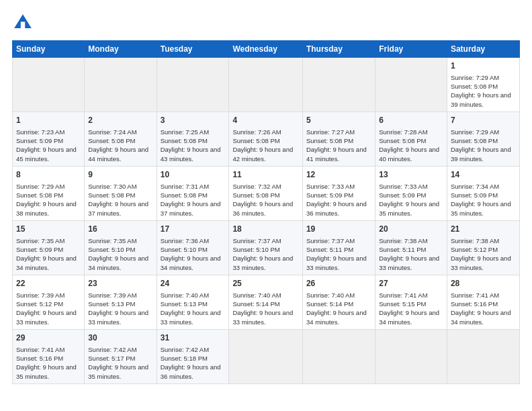 The height and width of the screenshot is (411, 532). I want to click on calendar-week-2: 8Sunrise: 7:29 AMSunset: 5:08 PMDaylight…, so click(266, 193).